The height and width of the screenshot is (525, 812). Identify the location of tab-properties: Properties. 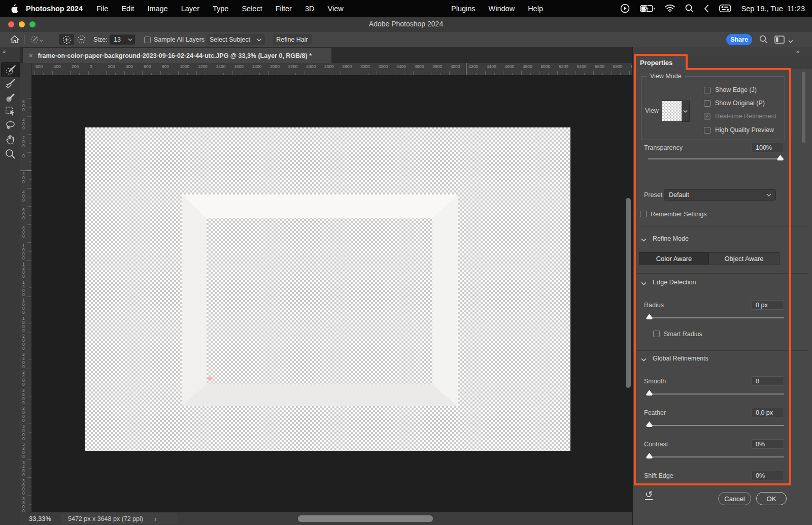
(661, 62).